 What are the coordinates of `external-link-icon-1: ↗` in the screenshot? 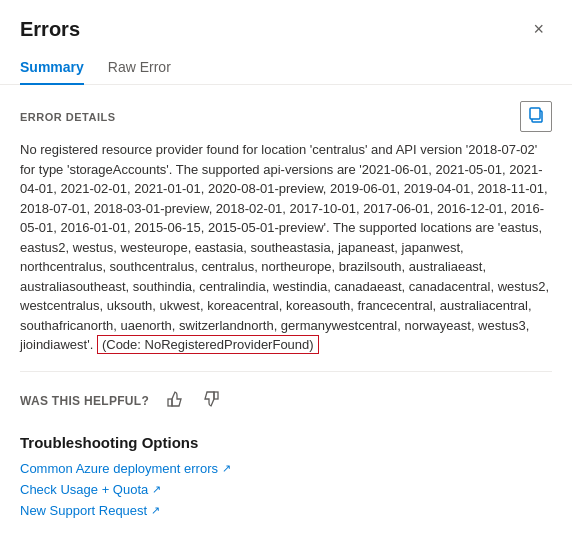 It's located at (226, 468).